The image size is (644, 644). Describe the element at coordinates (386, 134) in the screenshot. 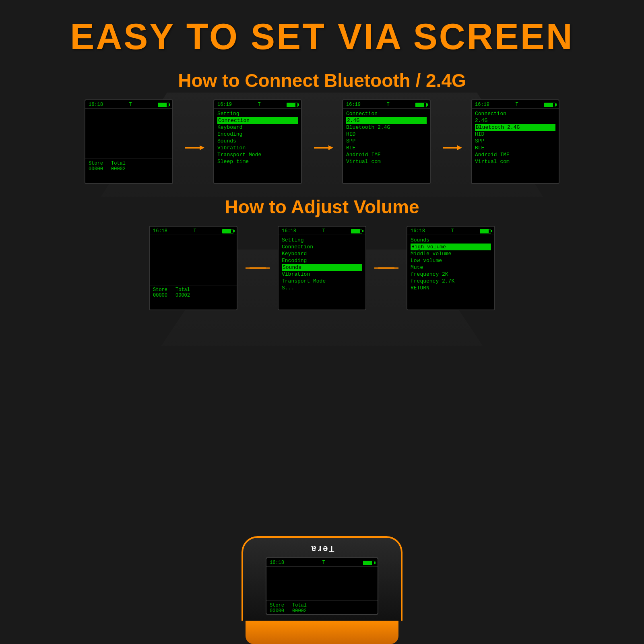

I see `conn-hid: HID` at that location.